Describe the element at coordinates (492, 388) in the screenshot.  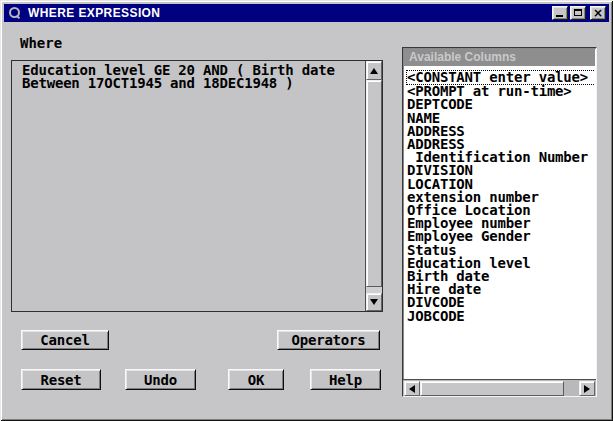
I see `horizontal-scroll-thumb` at that location.